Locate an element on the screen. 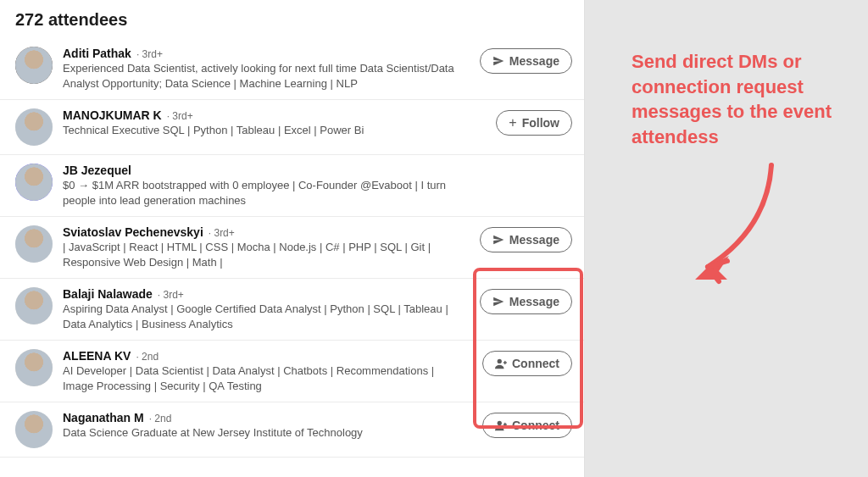 The height and width of the screenshot is (477, 868). attendee-row: MANOJKUMAR K3rd+Technical Executive SQL … is located at coordinates (292, 127).